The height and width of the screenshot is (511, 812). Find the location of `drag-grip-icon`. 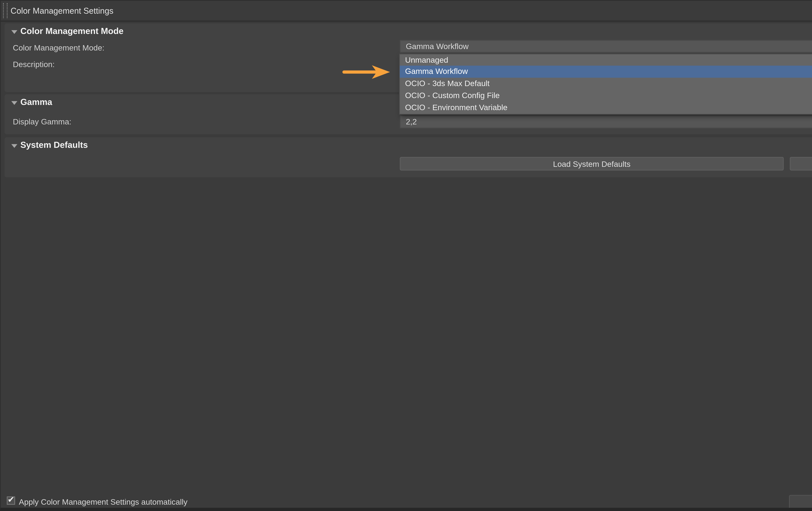

drag-grip-icon is located at coordinates (5, 11).